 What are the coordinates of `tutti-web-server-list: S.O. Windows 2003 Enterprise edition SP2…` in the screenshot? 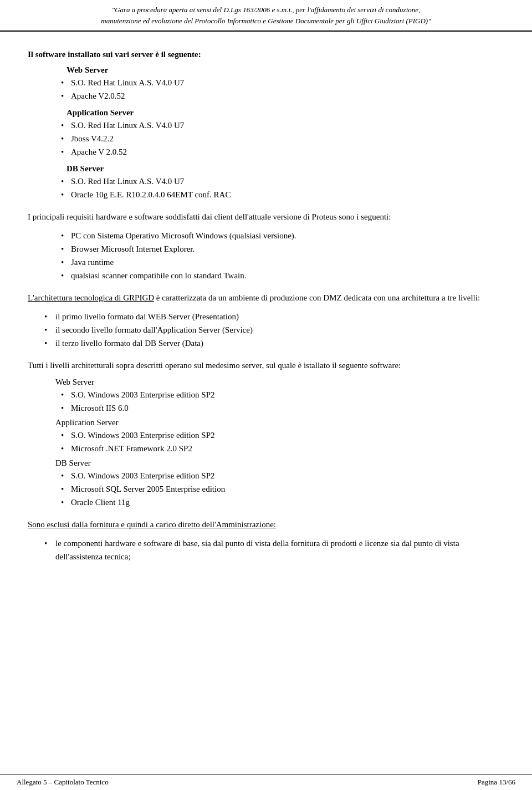 It's located at (266, 401).